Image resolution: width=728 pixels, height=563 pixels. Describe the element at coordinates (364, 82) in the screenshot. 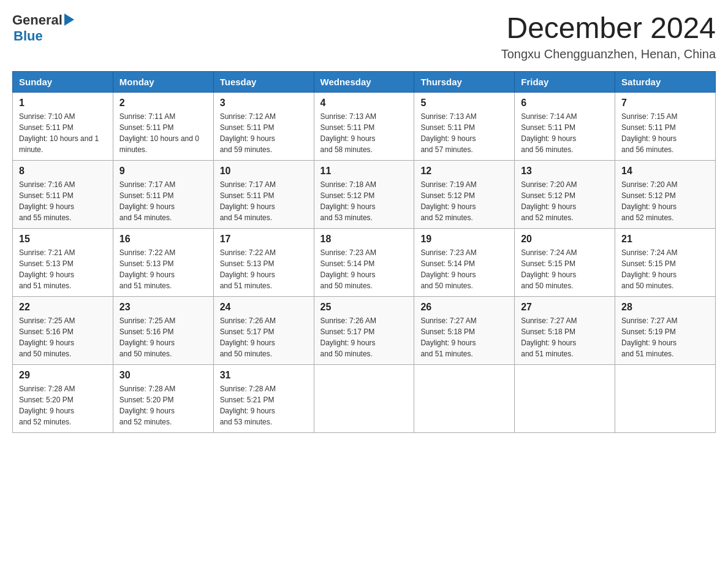

I see `calendar-header-wednesday: Wednesday` at that location.